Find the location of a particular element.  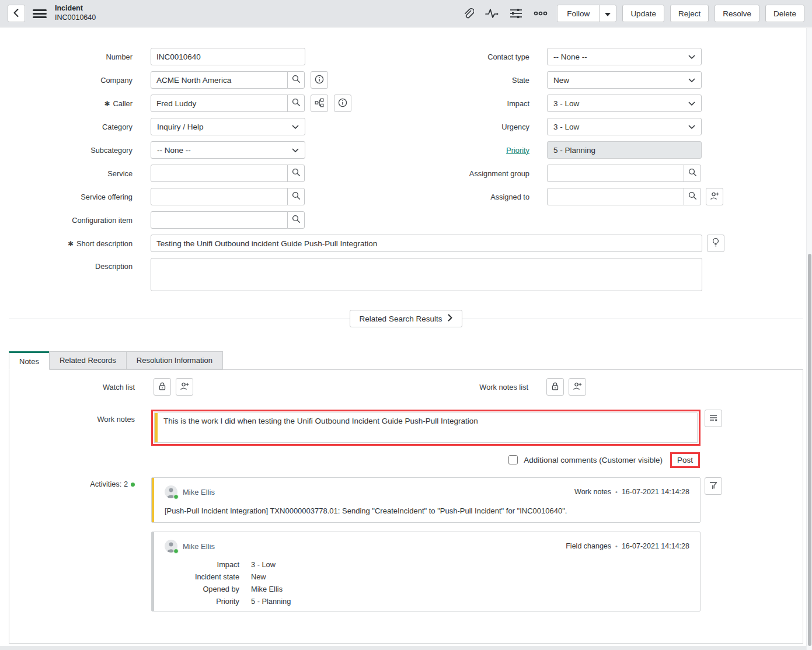

company-preview-button is located at coordinates (319, 80).